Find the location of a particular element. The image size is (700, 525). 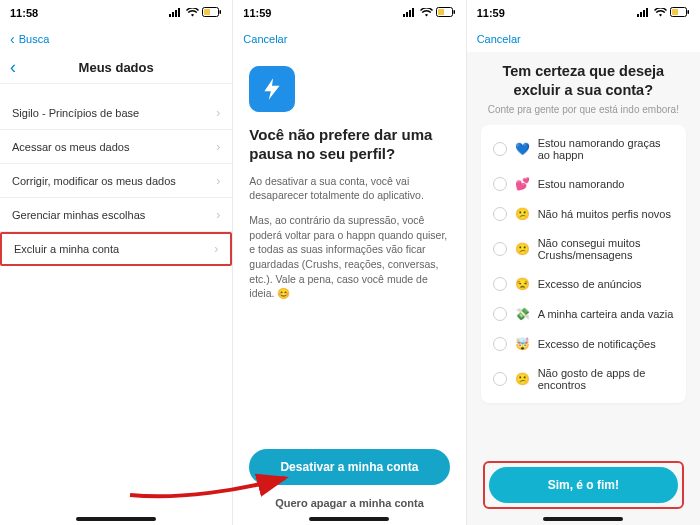

row-corrigir-dados: Corrigir, modificar os meus dados › is located at coordinates (116, 181).